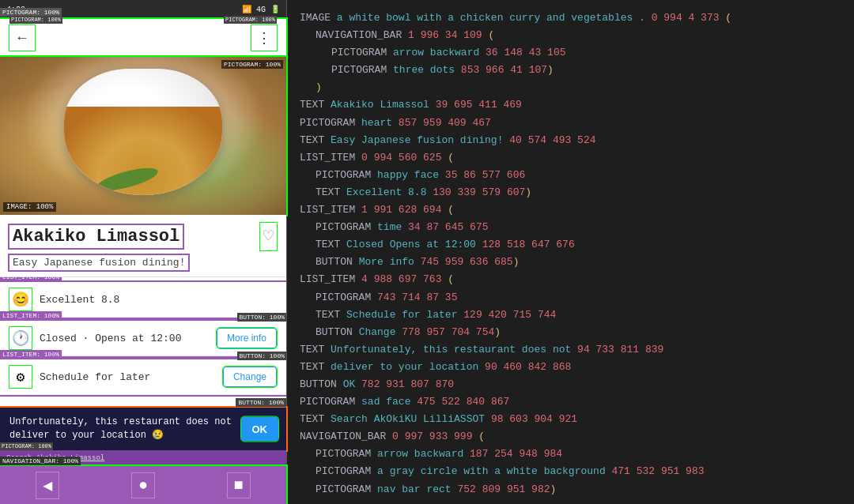 This screenshot has height=504, width=854. What do you see at coordinates (143, 429) in the screenshot?
I see `info-box-text: Unfortunately, this restaurant does notd…` at bounding box center [143, 429].